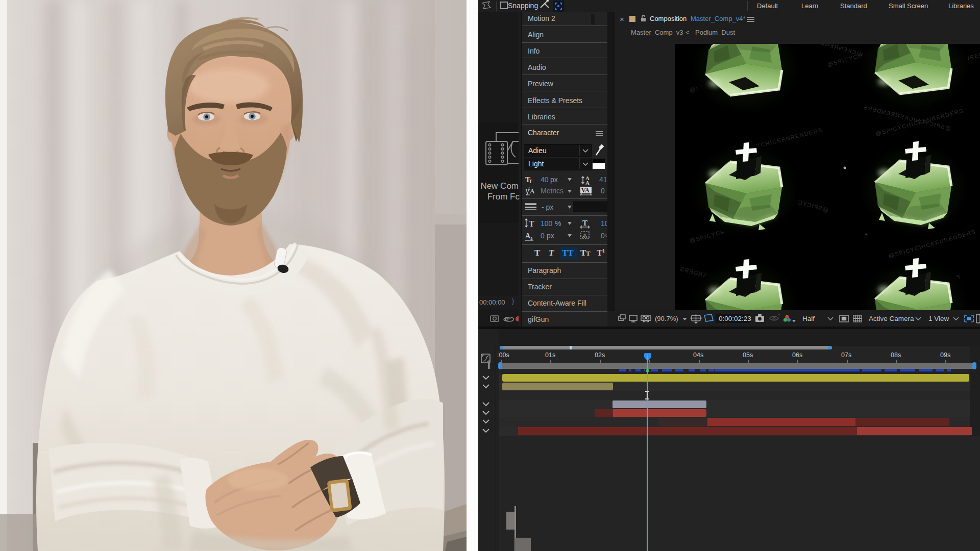 The width and height of the screenshot is (980, 551). Describe the element at coordinates (603, 180) in the screenshot. I see `svg-text: 41` at that location.